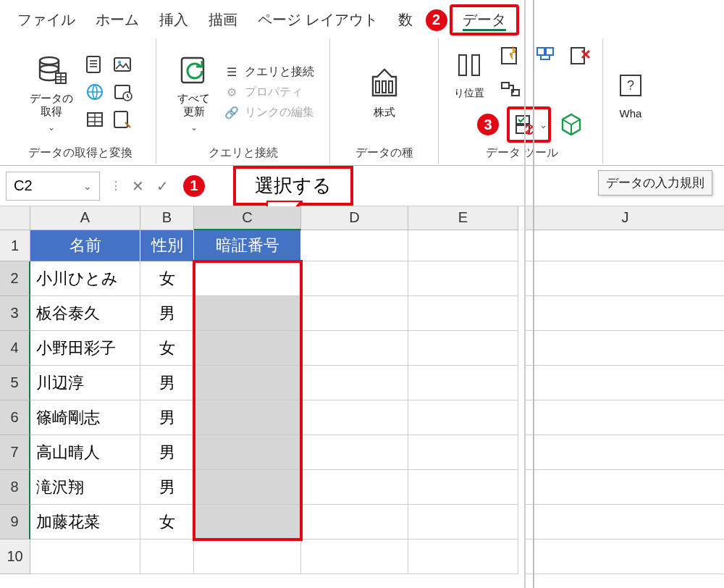 The image size is (724, 588). Describe the element at coordinates (529, 125) in the screenshot. I see `data-validation-button: ⌄` at that location.